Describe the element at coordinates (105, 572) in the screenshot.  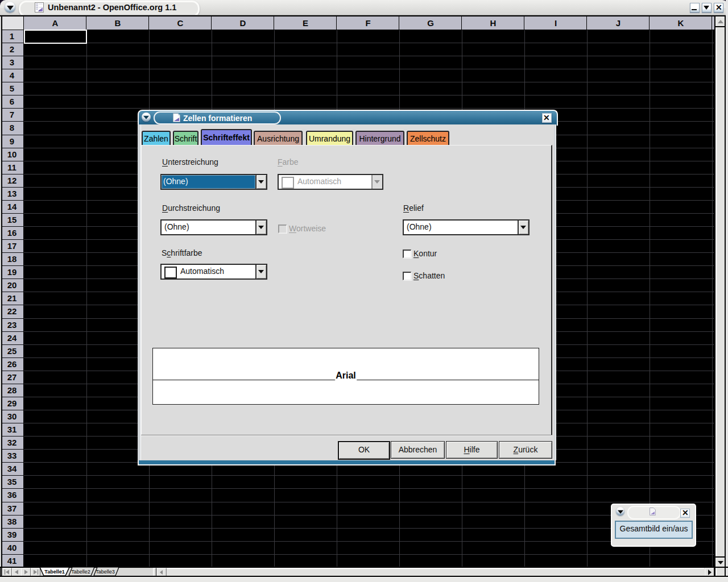
I see `svg-text: Tabelle3` at that location.